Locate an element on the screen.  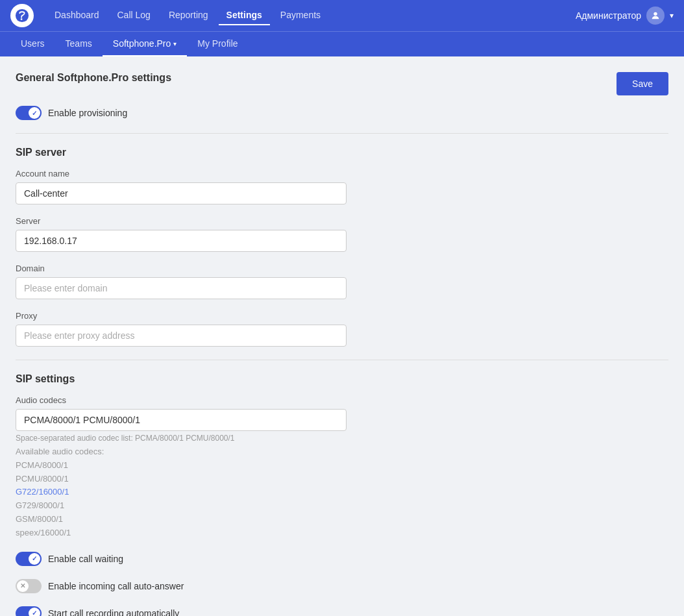
nav-links: Dashboard Call Log Reporting Settings Pa… is located at coordinates (311, 16).